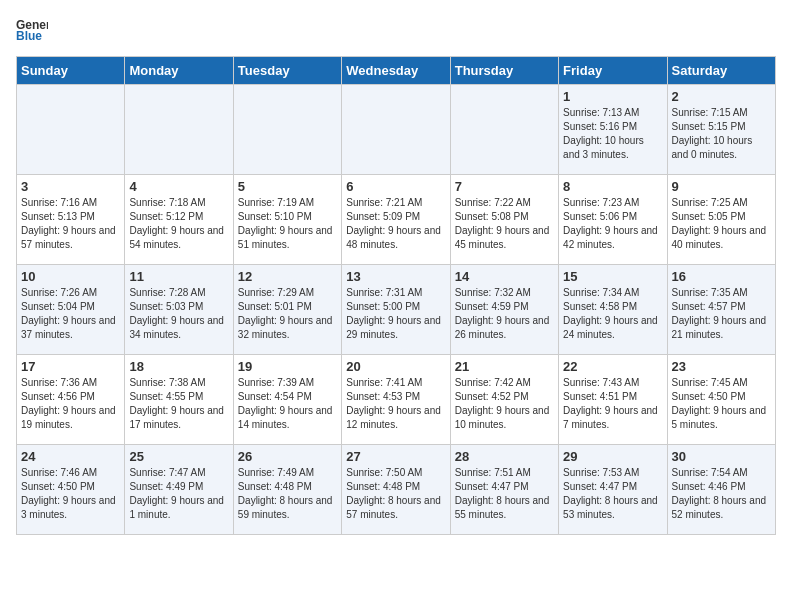  I want to click on day-number: 25, so click(178, 456).